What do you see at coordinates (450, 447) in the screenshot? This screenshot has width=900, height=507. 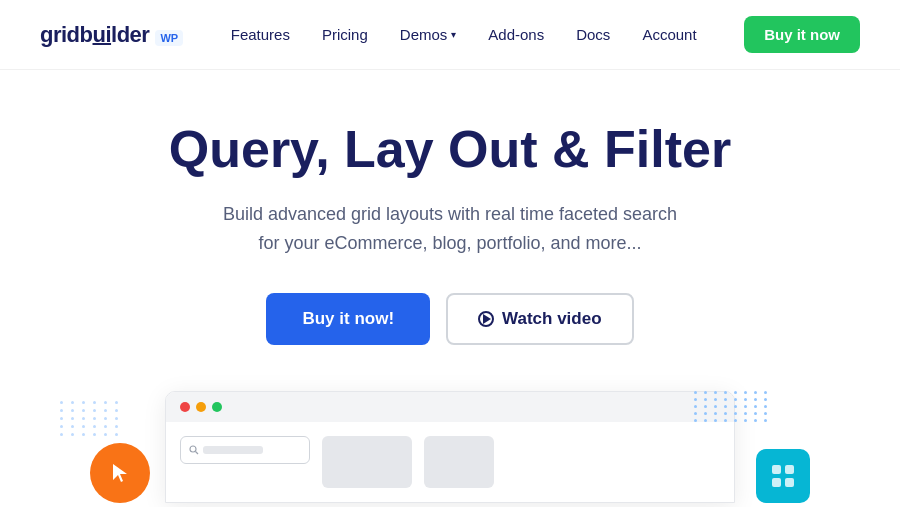 I see `browser-window` at bounding box center [450, 447].